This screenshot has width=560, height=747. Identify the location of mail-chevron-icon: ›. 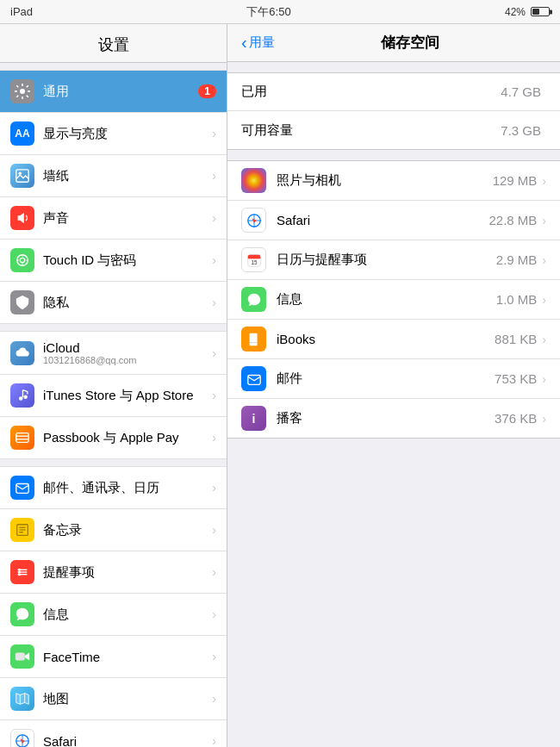
(544, 379).